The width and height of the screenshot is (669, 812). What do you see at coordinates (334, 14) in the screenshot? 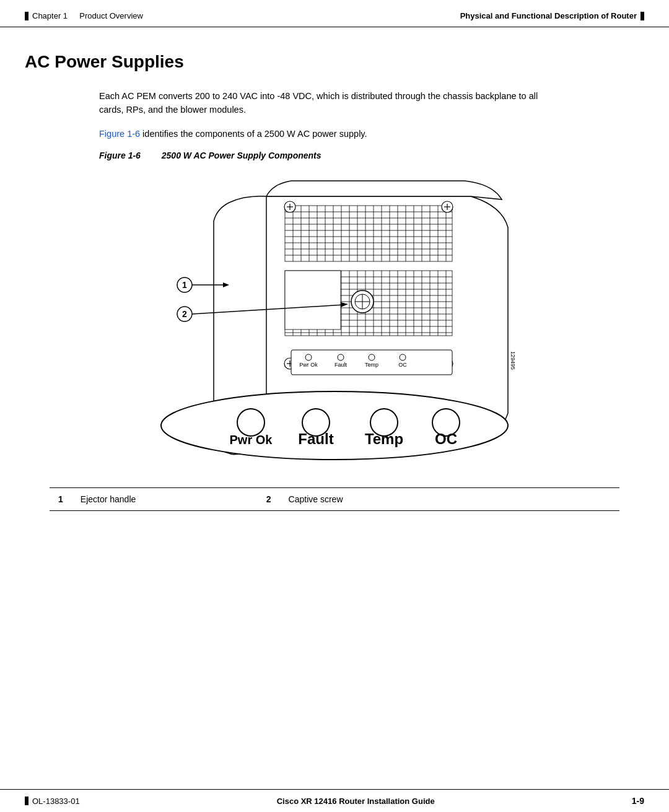
I see `page-header: Chapter 1 Product Overview Physical and …` at bounding box center [334, 14].